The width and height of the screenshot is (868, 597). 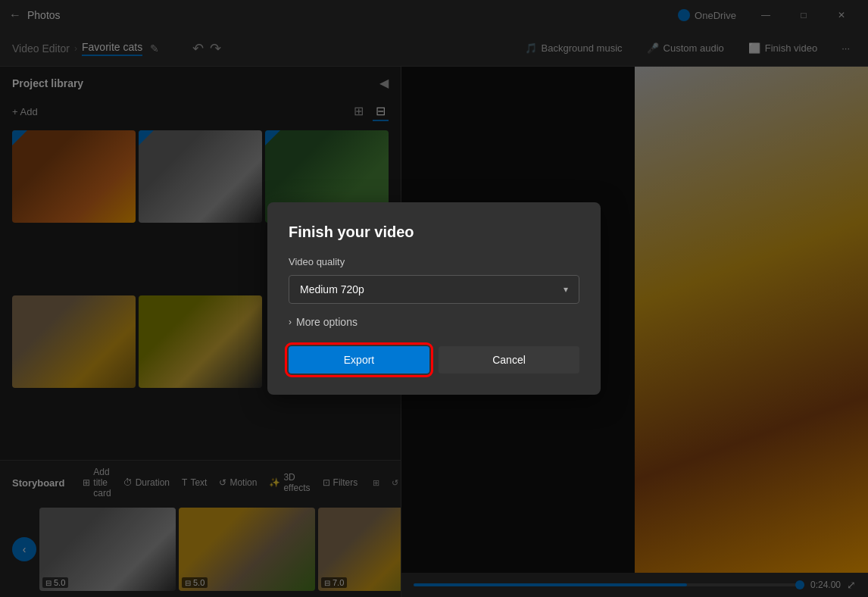 I want to click on cancel-button: Cancel, so click(x=509, y=360).